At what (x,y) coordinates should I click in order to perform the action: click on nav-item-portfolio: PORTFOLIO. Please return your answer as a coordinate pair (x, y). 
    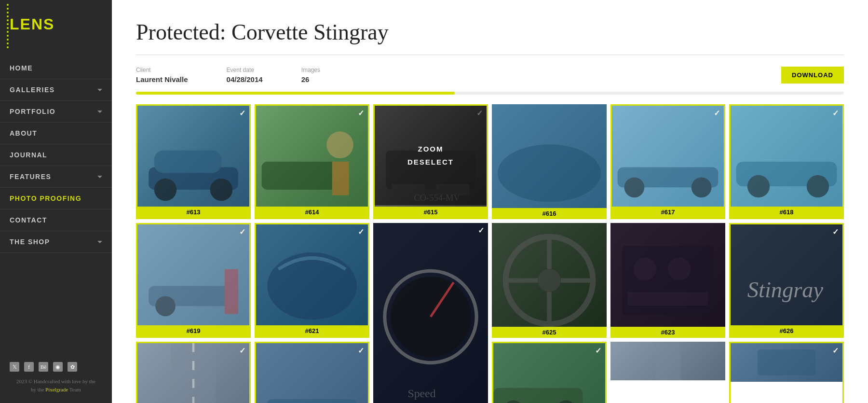
    Looking at the image, I should click on (56, 112).